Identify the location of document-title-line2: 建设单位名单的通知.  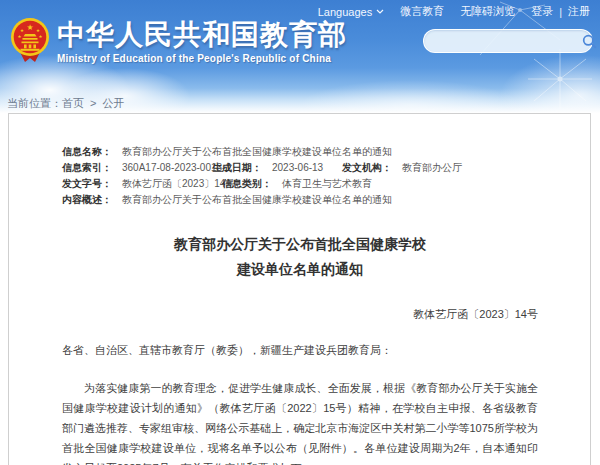
(300, 270).